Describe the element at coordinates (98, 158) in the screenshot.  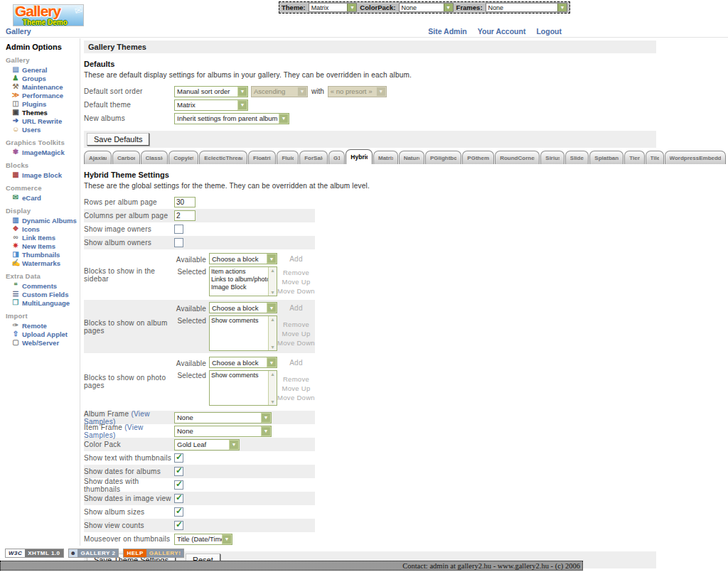
I see `theme-tab: Ajaxian` at that location.